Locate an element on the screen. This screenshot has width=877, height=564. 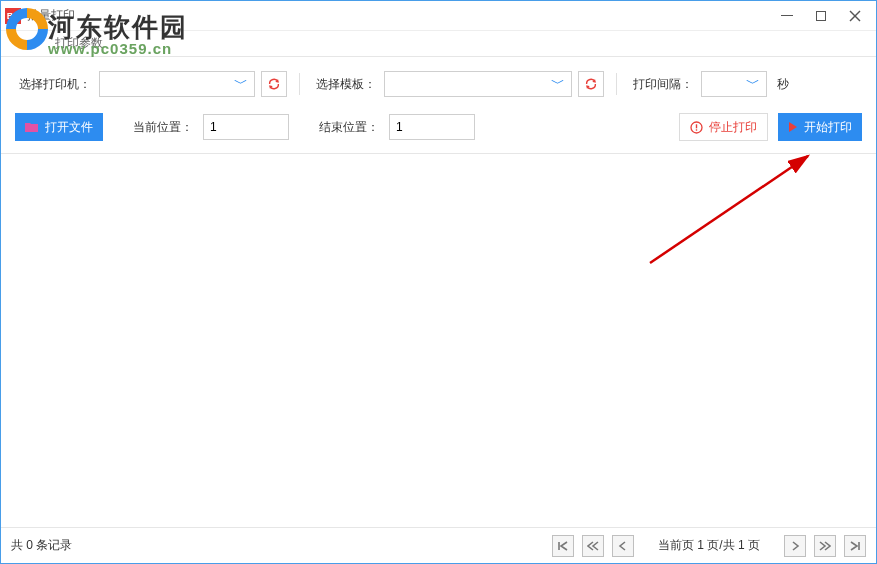
stop-print-label: 停止打印 is located at coordinates (733, 128).